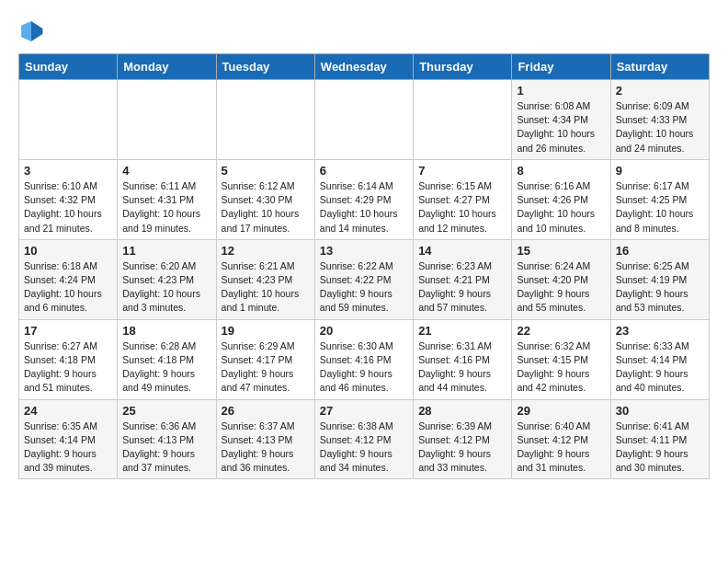 This screenshot has height=563, width=728. What do you see at coordinates (462, 171) in the screenshot?
I see `day-number: 7` at bounding box center [462, 171].